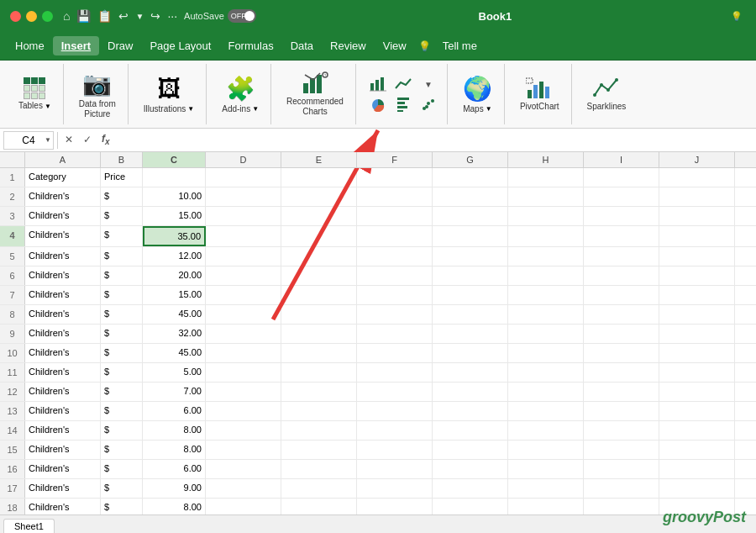  Describe the element at coordinates (470, 160) in the screenshot. I see `col-header-g: G` at that location.